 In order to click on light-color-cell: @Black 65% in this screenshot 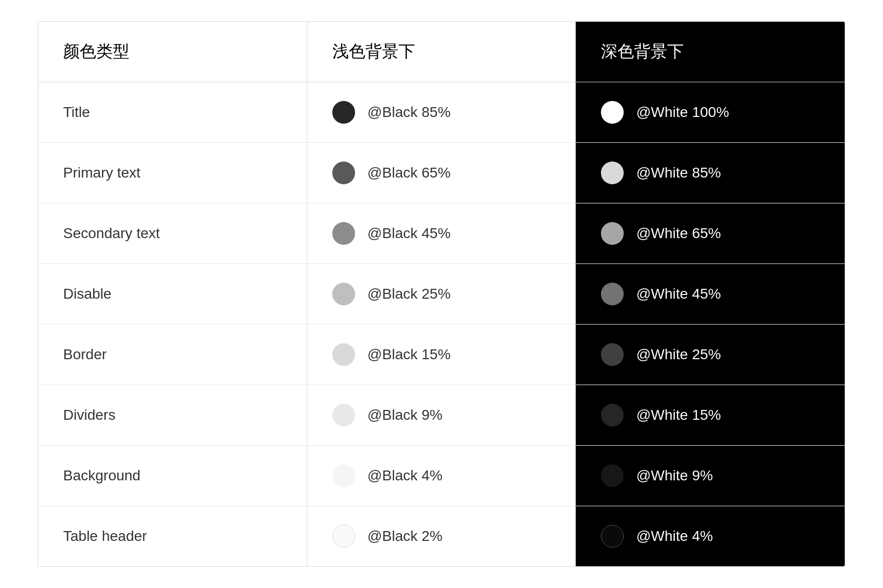, I will do `click(441, 173)`.